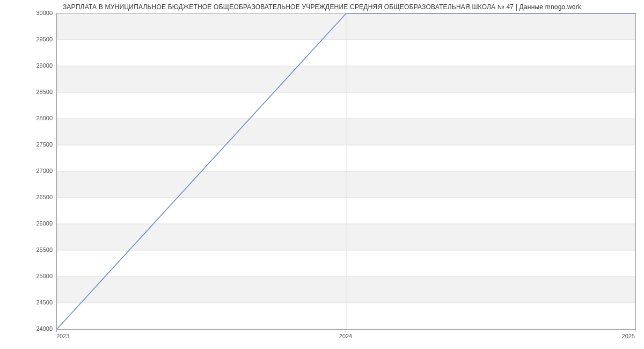  What do you see at coordinates (28, 171) in the screenshot?
I see `y-tick-label: 27000` at bounding box center [28, 171].